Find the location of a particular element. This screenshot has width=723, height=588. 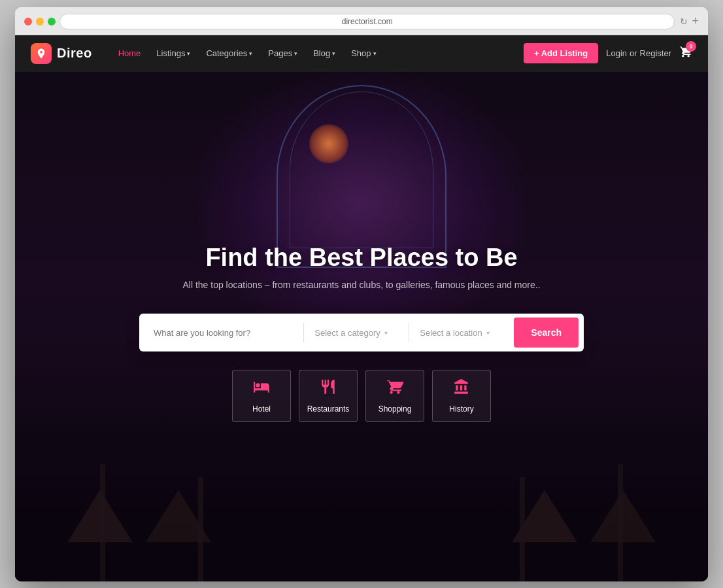

nav-links: Home Listings ▾ Categories ▾ Pages ▾ Blo… is located at coordinates (318, 54).